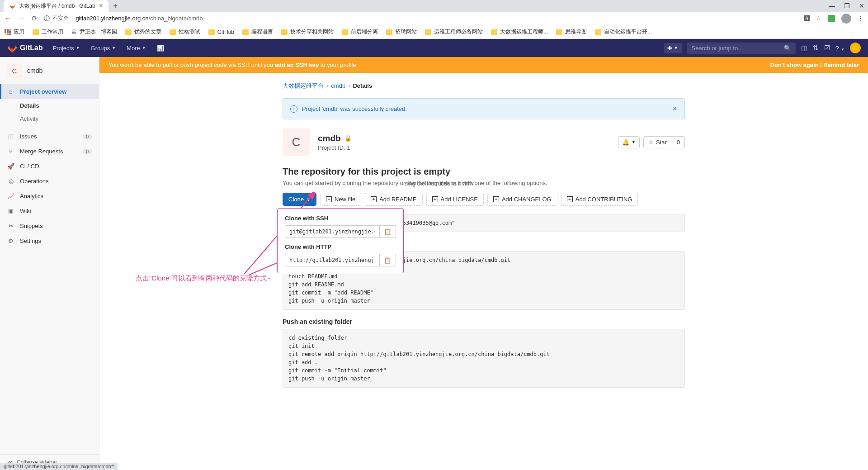  What do you see at coordinates (137, 48) in the screenshot?
I see `nav-more: More▼` at bounding box center [137, 48].